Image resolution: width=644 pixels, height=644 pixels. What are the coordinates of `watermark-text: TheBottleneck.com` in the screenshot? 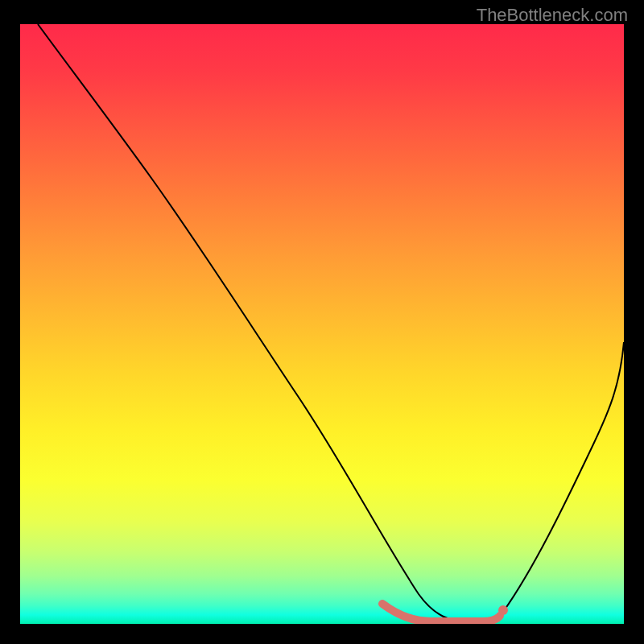 It's located at (552, 15).